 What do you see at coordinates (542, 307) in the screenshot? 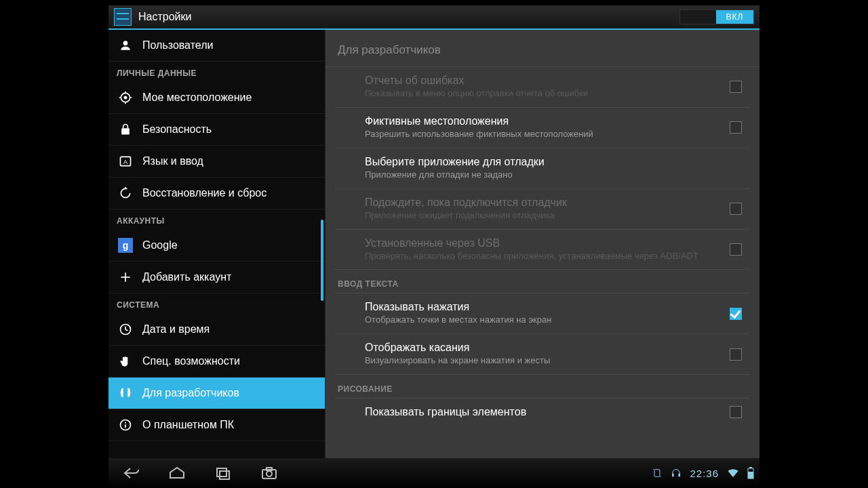
I see `pref-title: Показывать нажатия` at bounding box center [542, 307].